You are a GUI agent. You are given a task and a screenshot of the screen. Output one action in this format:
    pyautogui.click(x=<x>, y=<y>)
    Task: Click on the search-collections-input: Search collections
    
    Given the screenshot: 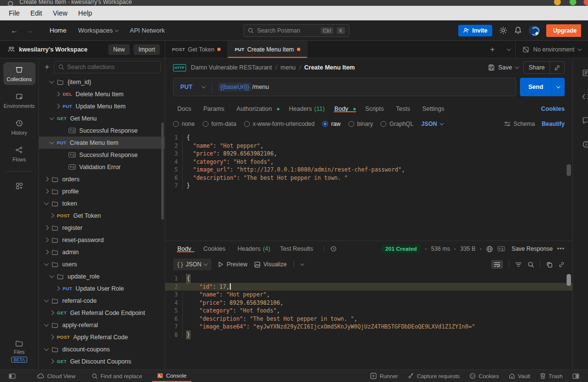 What is the action you would take?
    pyautogui.click(x=107, y=67)
    